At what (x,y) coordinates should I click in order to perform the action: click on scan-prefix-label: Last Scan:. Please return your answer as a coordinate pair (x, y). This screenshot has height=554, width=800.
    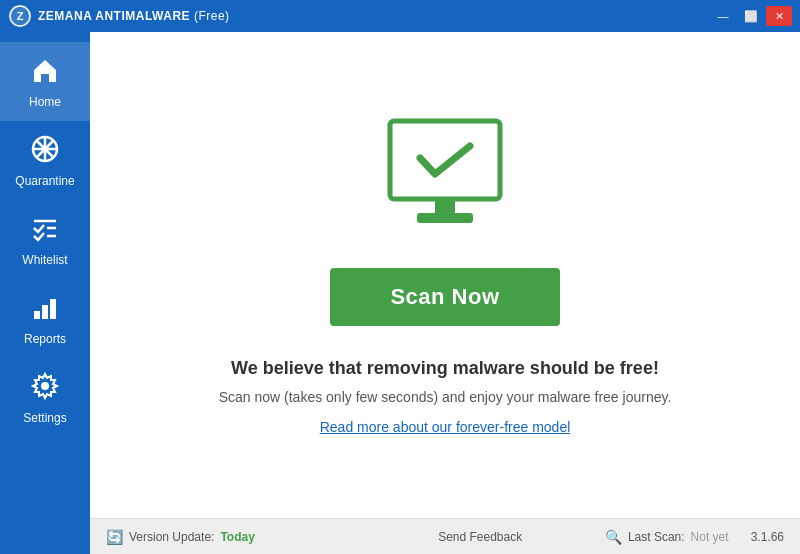
    Looking at the image, I should click on (656, 537).